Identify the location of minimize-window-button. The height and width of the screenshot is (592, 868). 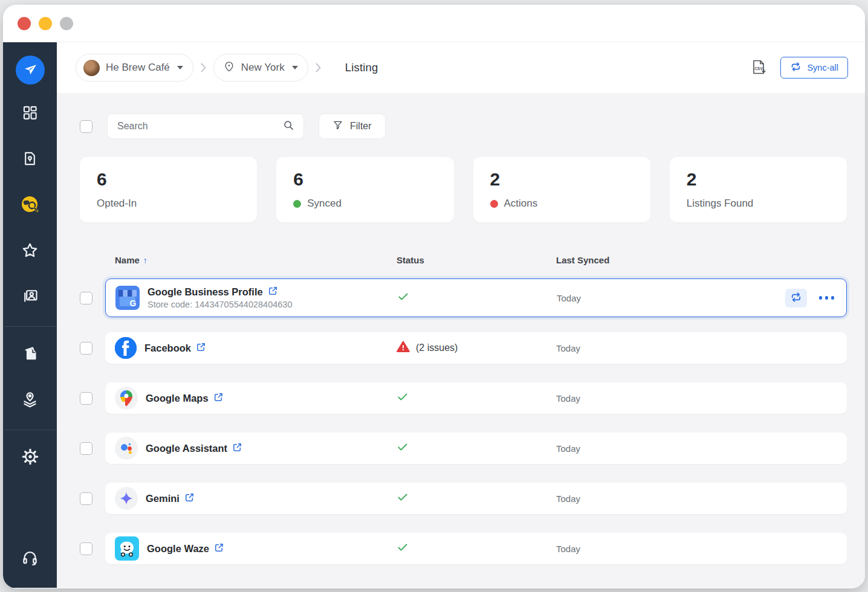
(45, 24).